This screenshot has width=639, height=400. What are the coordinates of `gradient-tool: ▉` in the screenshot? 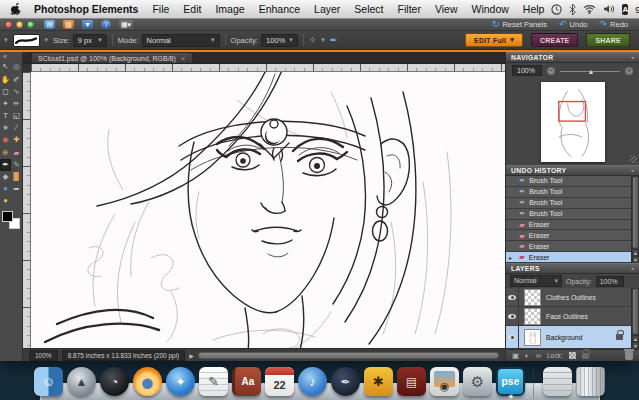 It's located at (16, 177).